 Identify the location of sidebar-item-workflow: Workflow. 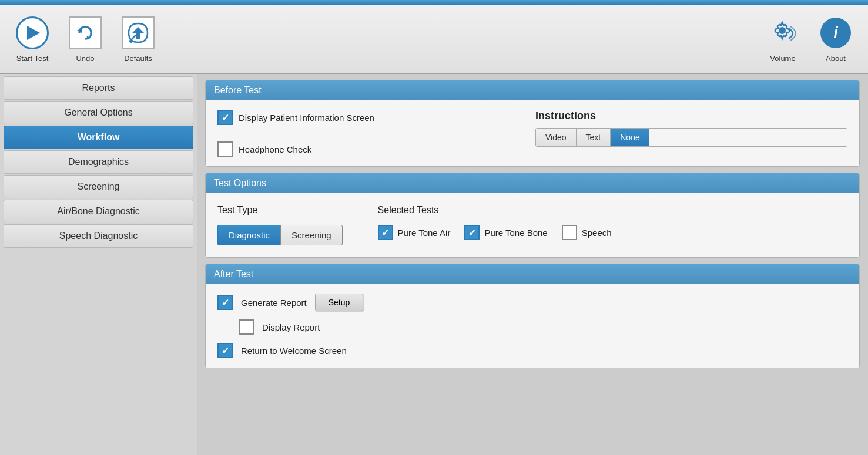
(99, 137).